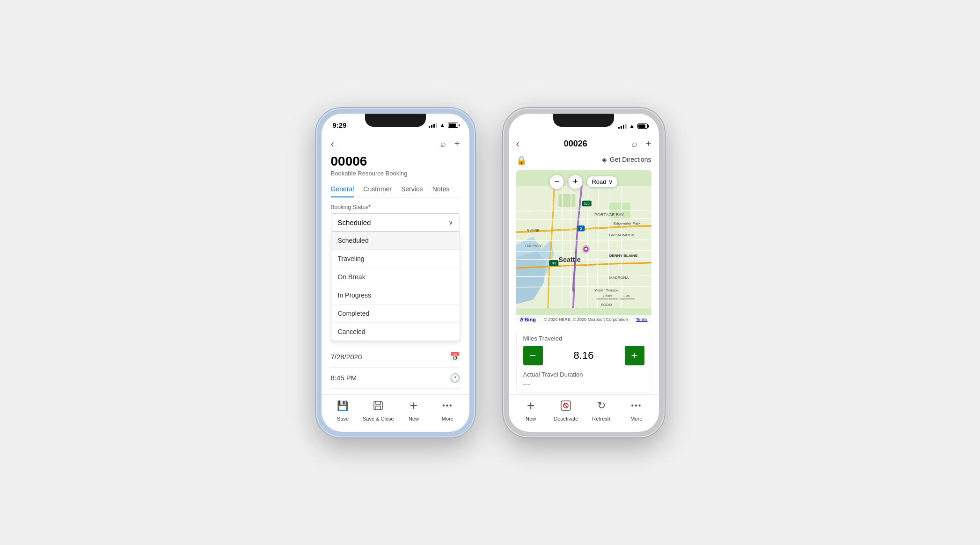 Image resolution: width=980 pixels, height=545 pixels. What do you see at coordinates (395, 120) in the screenshot?
I see `notch` at bounding box center [395, 120].